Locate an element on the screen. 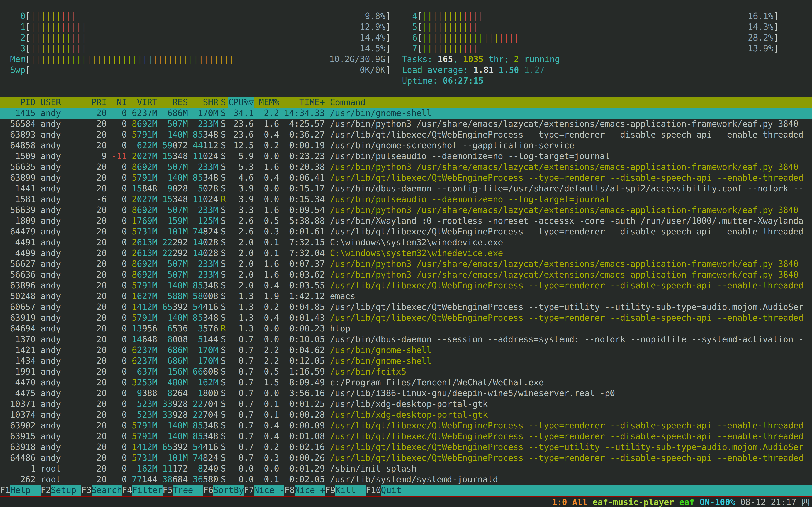  column-header-cmd: Command is located at coordinates (568, 102).